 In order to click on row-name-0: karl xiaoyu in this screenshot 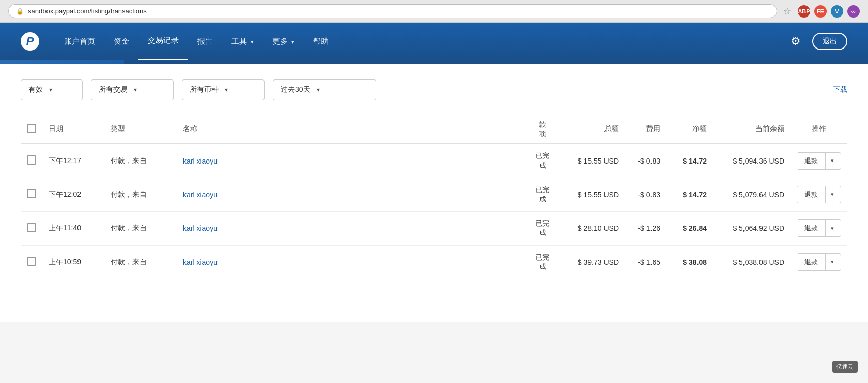, I will do `click(352, 161)`.